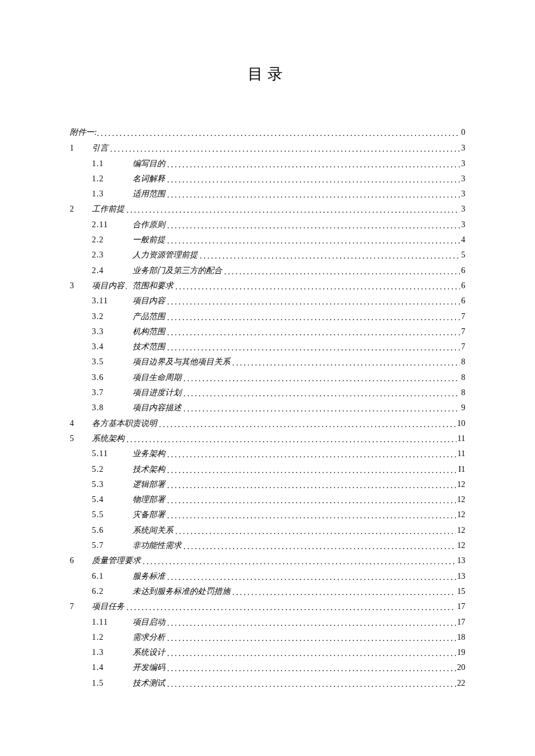 The width and height of the screenshot is (535, 756). Describe the element at coordinates (112, 164) in the screenshot. I see `toc-sub-number: 1.1` at that location.